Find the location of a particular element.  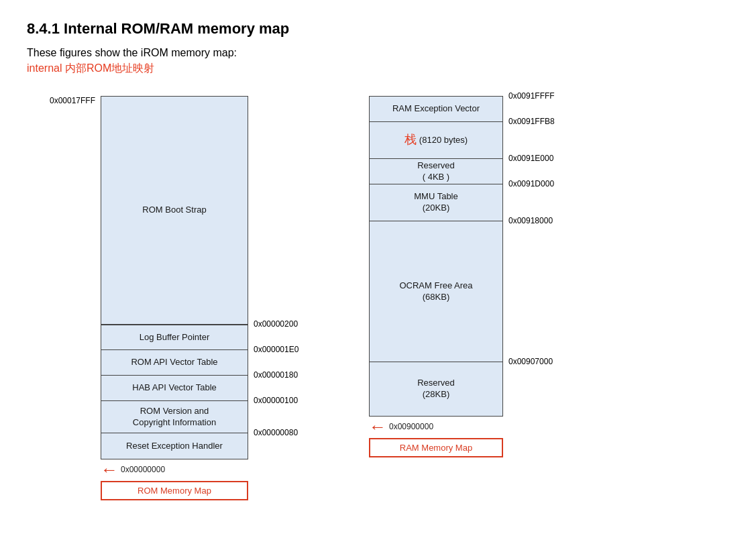

rom-addr-1e0: 0x000001E0 is located at coordinates (276, 349).